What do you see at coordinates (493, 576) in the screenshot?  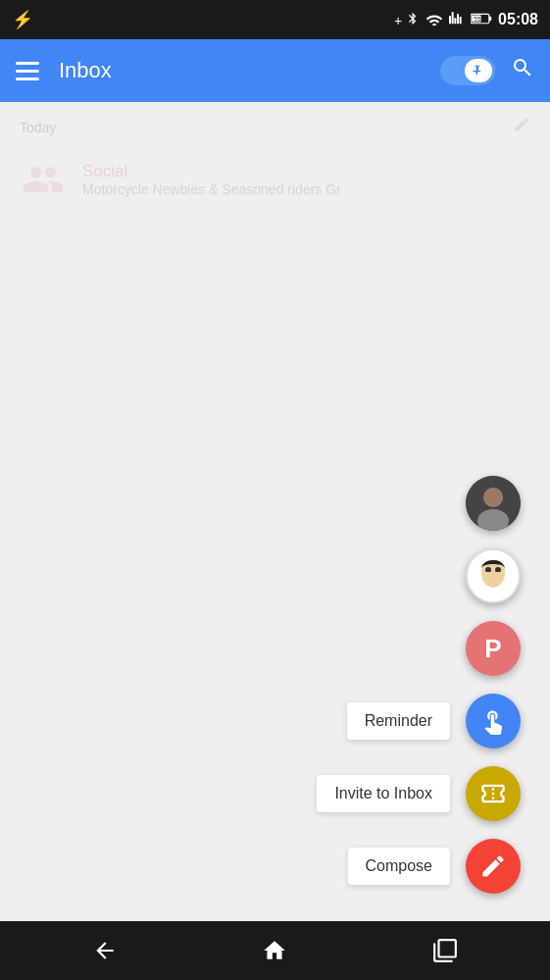 I see `avatar2-icon` at bounding box center [493, 576].